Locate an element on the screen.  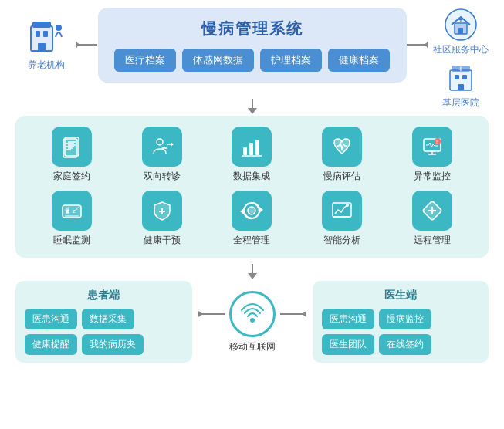
tab-nursing: 护理档案 is located at coordinates (291, 60).